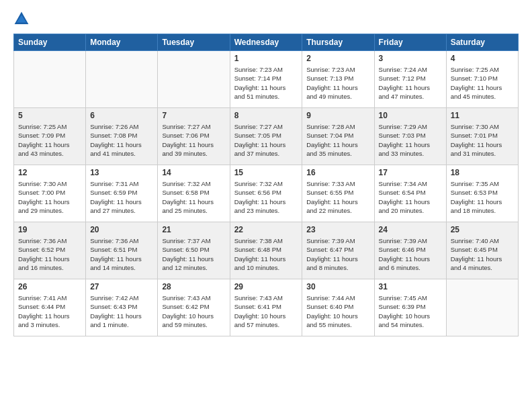 This screenshot has width=532, height=411. I want to click on day-info: Sunrise: 7:25 AM Sunset: 7:09 PM Dayligh…, so click(50, 140).